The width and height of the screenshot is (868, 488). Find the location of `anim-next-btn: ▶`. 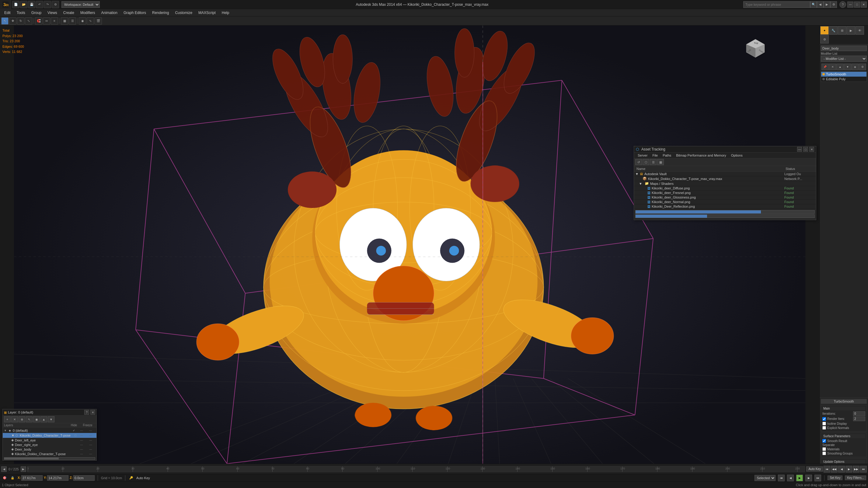

anim-next-btn: ▶ is located at coordinates (24, 469).